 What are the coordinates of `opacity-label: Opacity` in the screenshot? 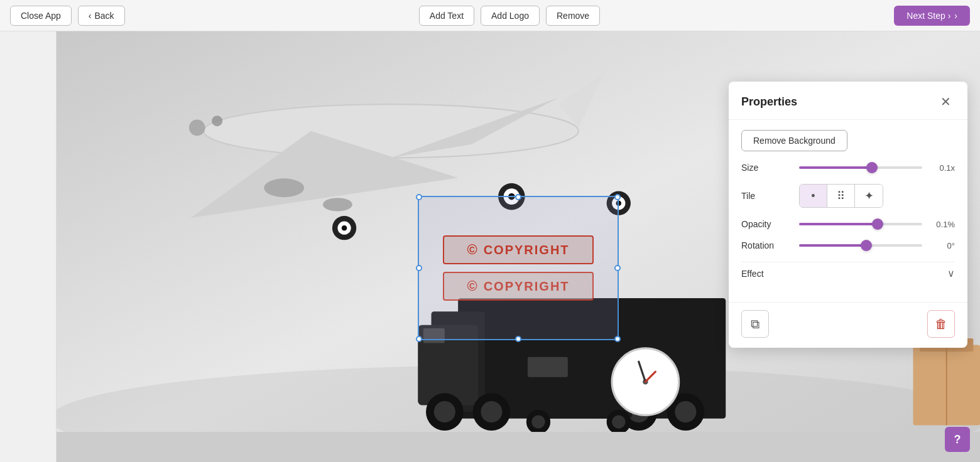 It's located at (766, 224).